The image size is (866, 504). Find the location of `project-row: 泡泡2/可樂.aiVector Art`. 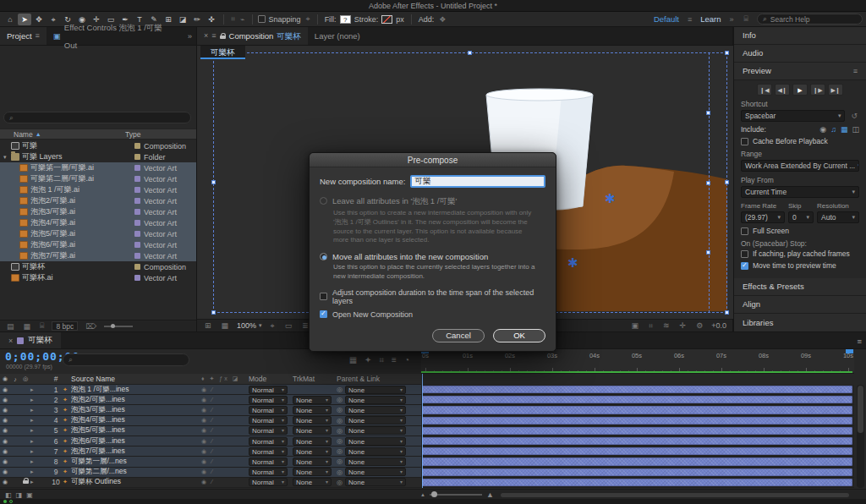

project-row: 泡泡2/可樂.aiVector Art is located at coordinates (98, 201).